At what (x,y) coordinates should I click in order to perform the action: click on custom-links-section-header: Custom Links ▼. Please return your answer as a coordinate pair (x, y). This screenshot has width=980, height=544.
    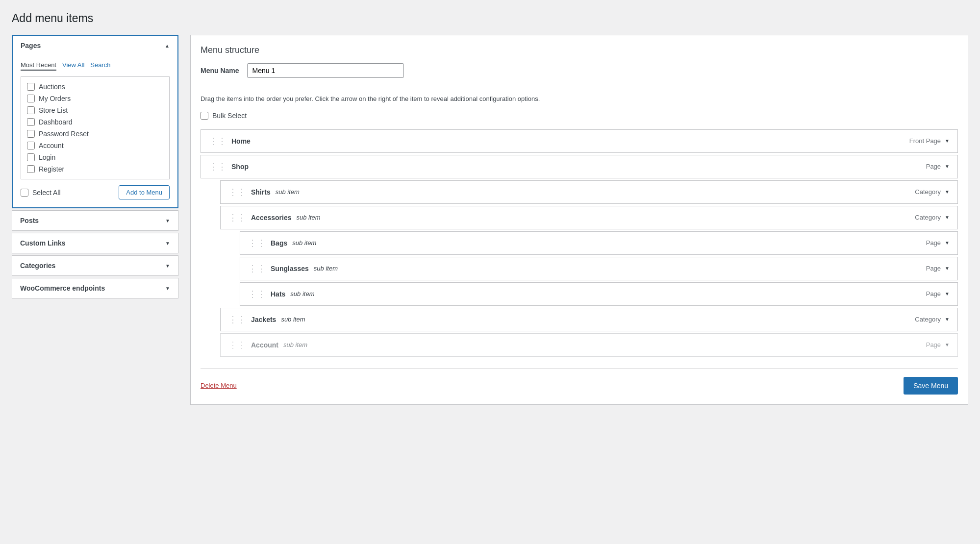
    Looking at the image, I should click on (95, 243).